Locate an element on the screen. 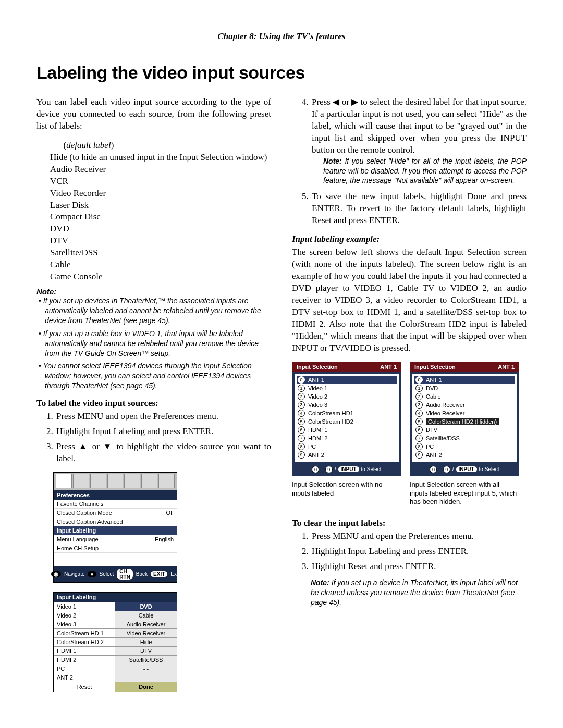  table-label: Video Receiver is located at coordinates (146, 633).